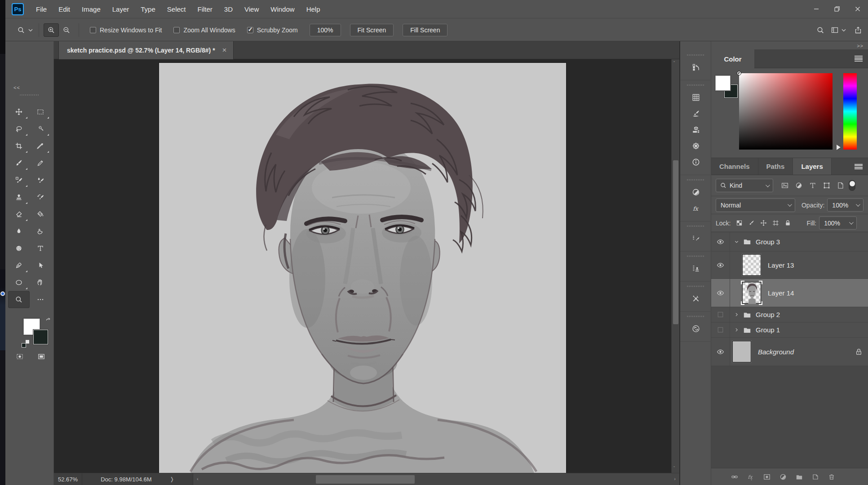 The width and height of the screenshot is (868, 485). Describe the element at coordinates (812, 166) in the screenshot. I see `tab-layers: Layers` at that location.